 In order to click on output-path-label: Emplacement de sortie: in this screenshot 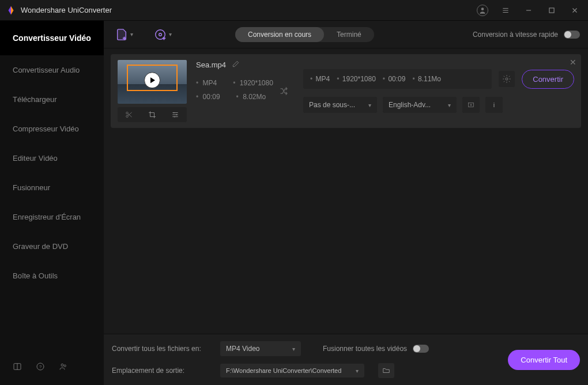, I will do `click(161, 371)`.